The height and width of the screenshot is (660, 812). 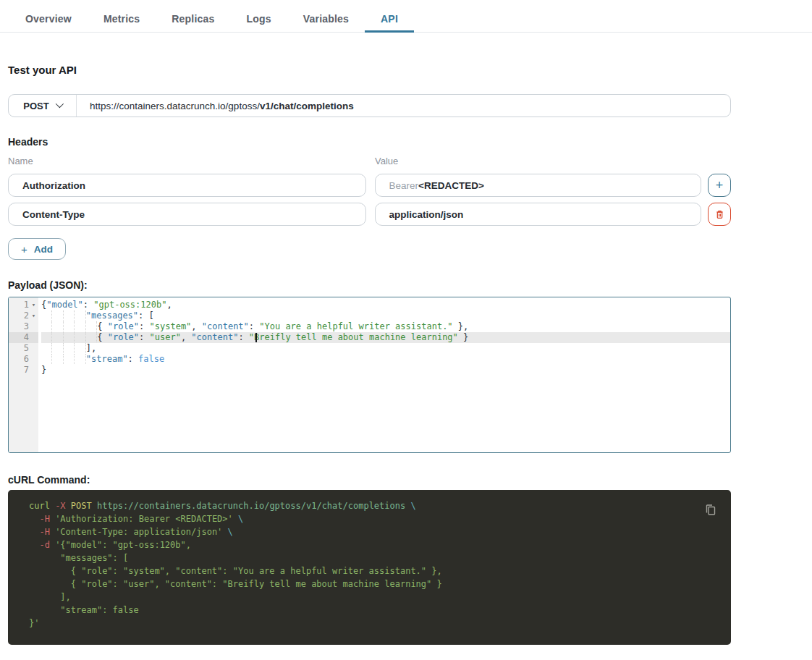 What do you see at coordinates (23, 359) in the screenshot?
I see `line-number: 6` at bounding box center [23, 359].